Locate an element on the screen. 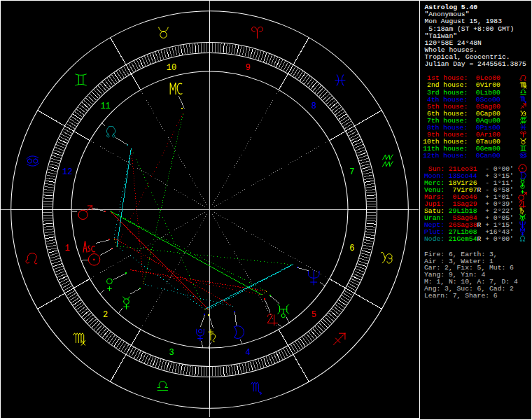 The image size is (532, 420). svg-text: 5 is located at coordinates (314, 315).